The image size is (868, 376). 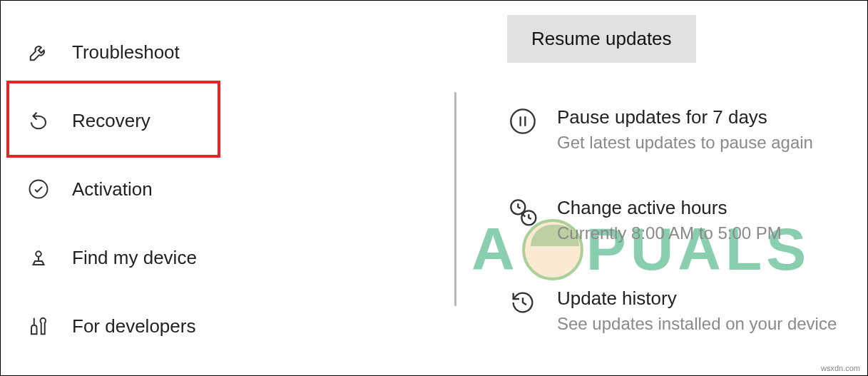 What do you see at coordinates (840, 368) in the screenshot?
I see `credit-text: wsxdn.com` at bounding box center [840, 368].